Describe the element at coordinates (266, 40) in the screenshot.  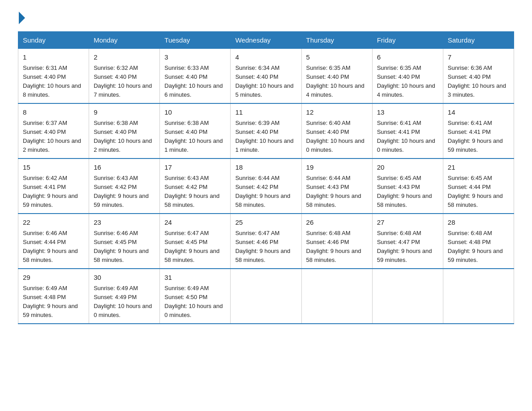
I see `weekday-header-row: SundayMondayTuesdayWednesdayThursdayFrid…` at that location.